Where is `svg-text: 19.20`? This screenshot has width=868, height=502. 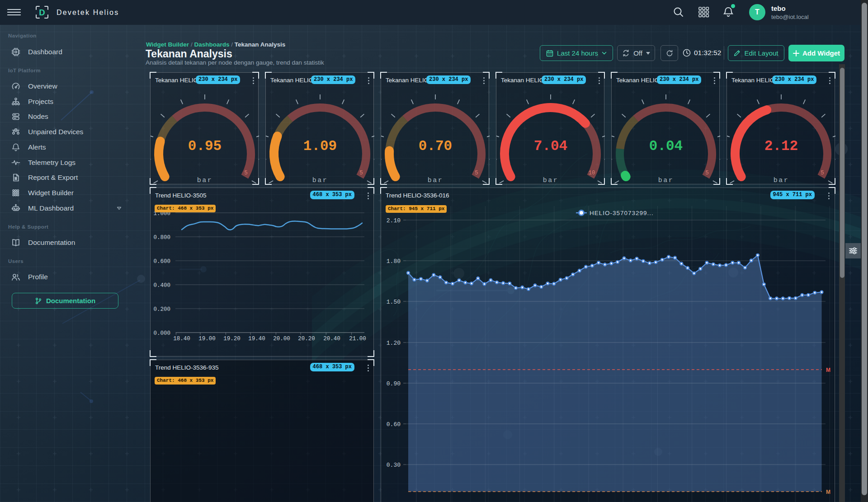 svg-text: 19.20 is located at coordinates (232, 339).